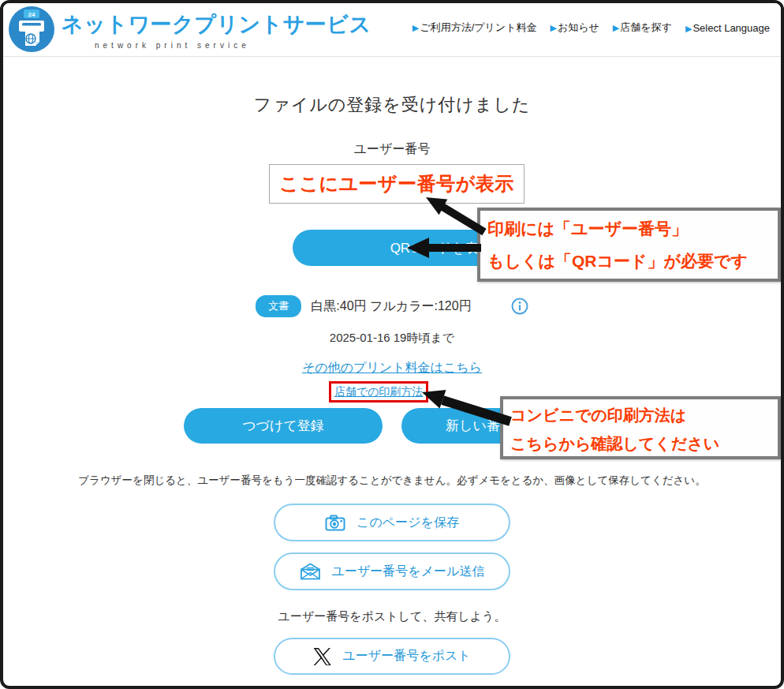 The width and height of the screenshot is (784, 689). Describe the element at coordinates (392, 571) in the screenshot. I see `mail-user-number-button: ユーザー番号をメール送信` at that location.